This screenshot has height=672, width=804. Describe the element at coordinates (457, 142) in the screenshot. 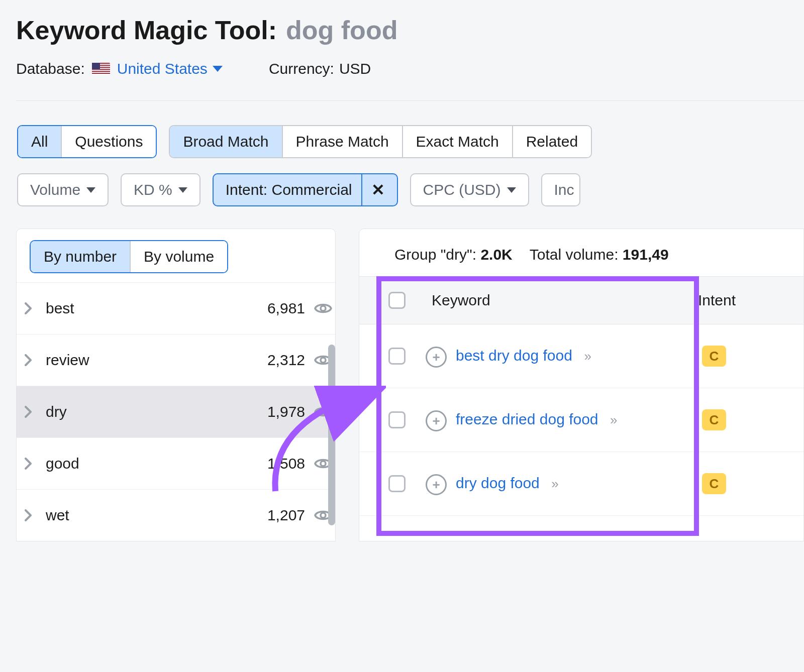

I see `tab-exact-match: Exact Match` at that location.